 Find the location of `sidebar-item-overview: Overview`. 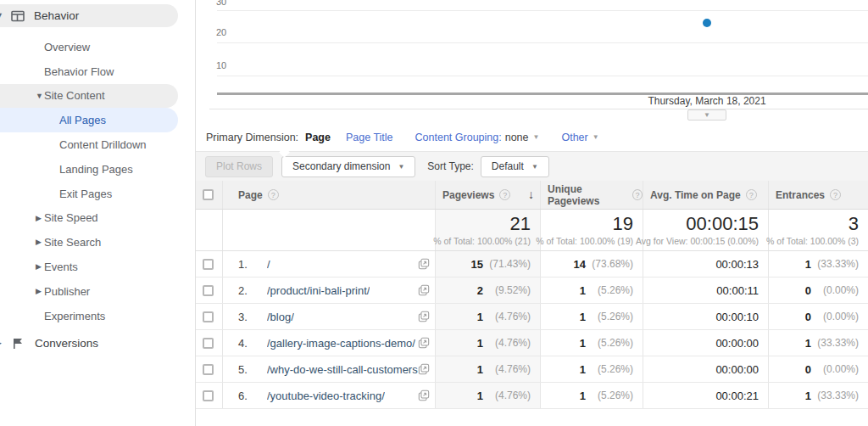

sidebar-item-overview: Overview is located at coordinates (97, 48).